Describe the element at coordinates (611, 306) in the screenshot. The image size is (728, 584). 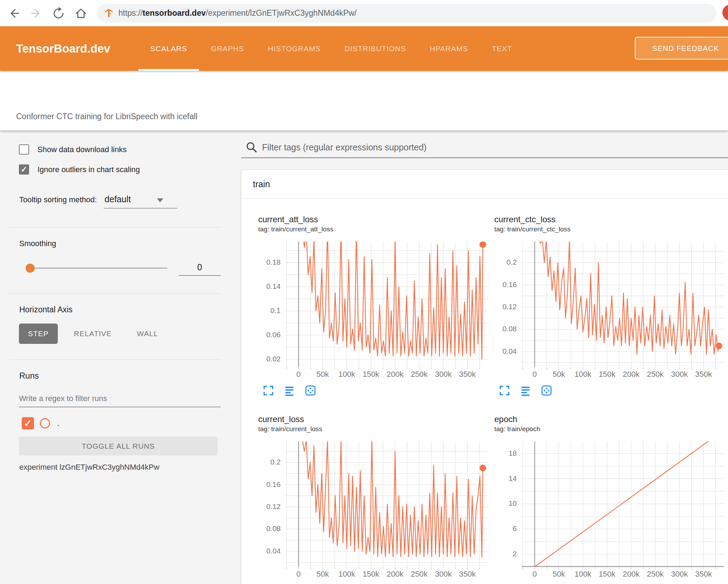
I see `chart-cell-current_ctc_loss: current_ctc_losstag: train/current_ctc_l…` at that location.